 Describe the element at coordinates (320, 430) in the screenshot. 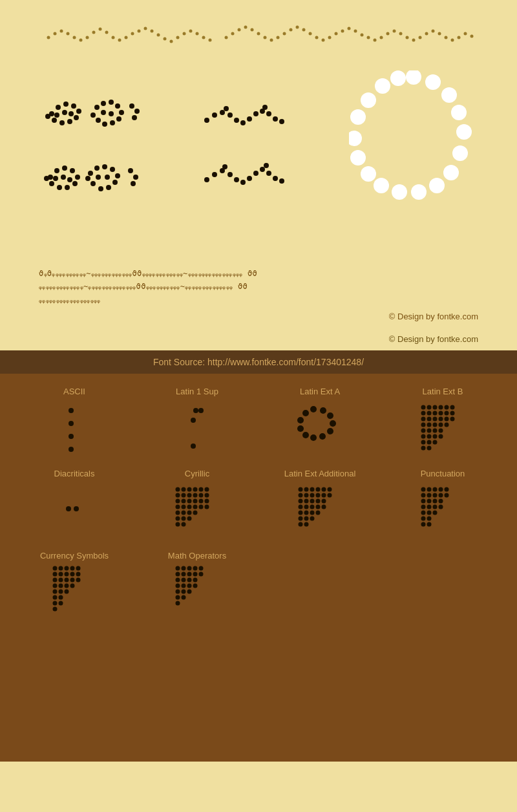

I see `latinexta-glyph-svg` at that location.